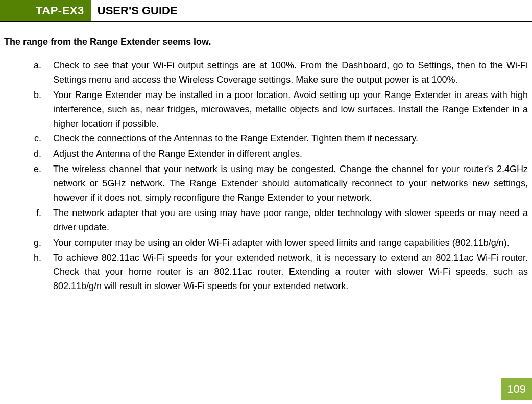 This screenshot has height=404, width=532. Describe the element at coordinates (286, 139) in the screenshot. I see `list-item: Check the connections of the Antennas to…` at that location.